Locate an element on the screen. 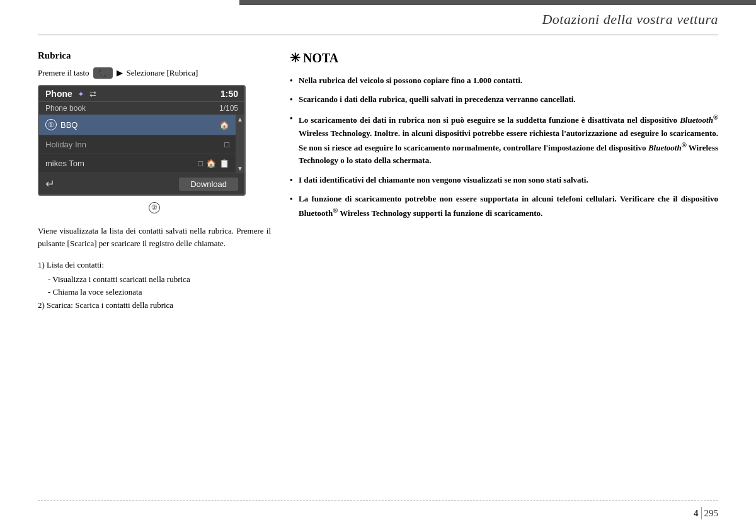 The height and width of the screenshot is (532, 756). phone-footer: ↵ Download is located at coordinates (142, 184).